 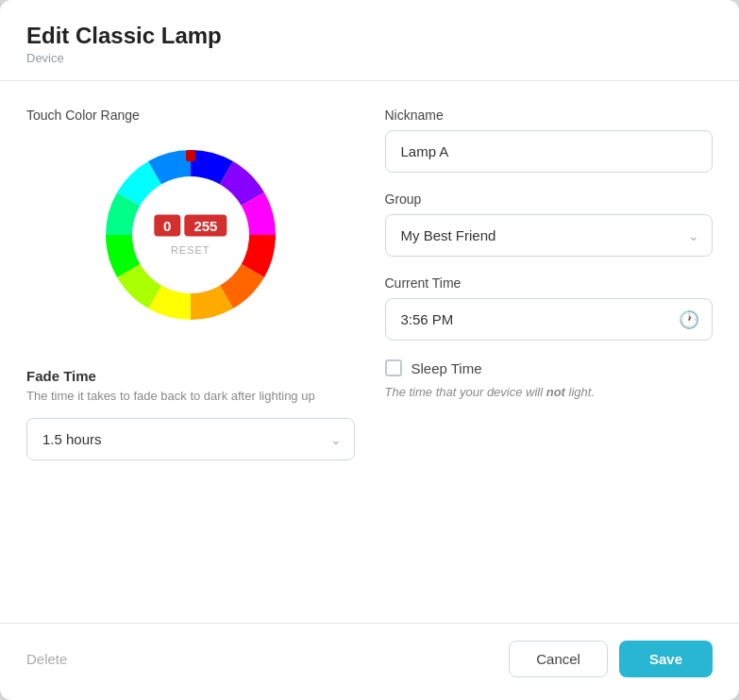 I want to click on wheel-reset-button: RESET, so click(x=191, y=250).